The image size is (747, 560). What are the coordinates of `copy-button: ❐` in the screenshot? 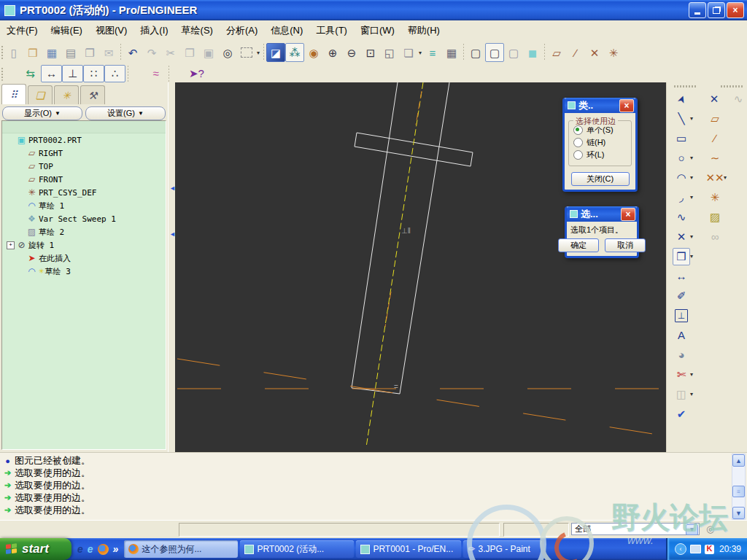 It's located at (190, 52).